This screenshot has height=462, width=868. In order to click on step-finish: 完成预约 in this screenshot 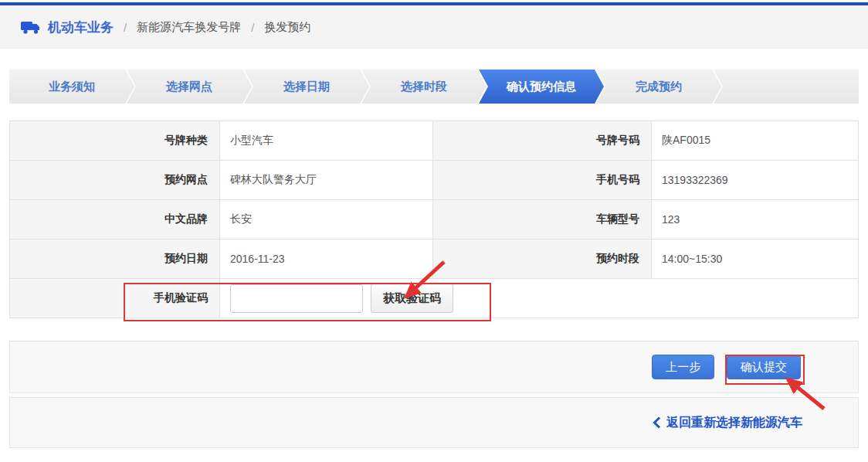, I will do `click(659, 87)`.